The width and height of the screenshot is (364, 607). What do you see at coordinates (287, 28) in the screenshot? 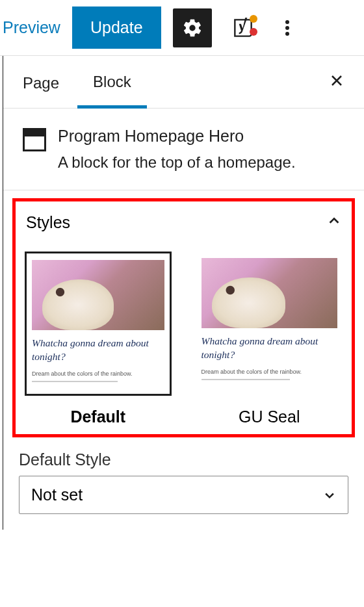
I see `more-options-button` at bounding box center [287, 28].